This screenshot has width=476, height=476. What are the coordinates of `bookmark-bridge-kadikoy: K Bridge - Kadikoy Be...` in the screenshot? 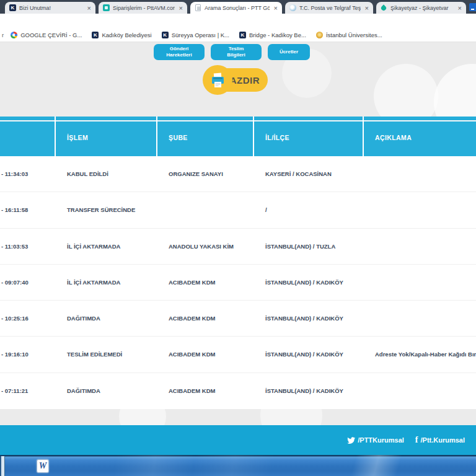 It's located at (273, 35).